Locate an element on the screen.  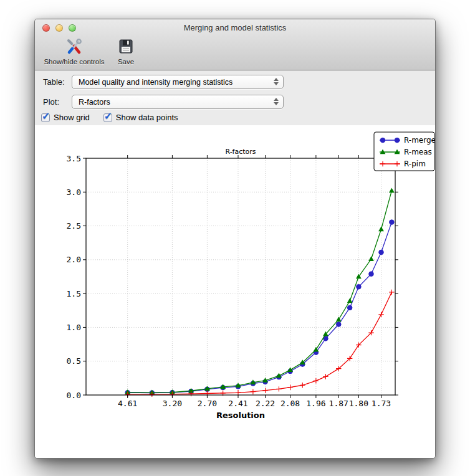
svg-text: 1.0 is located at coordinates (74, 328).